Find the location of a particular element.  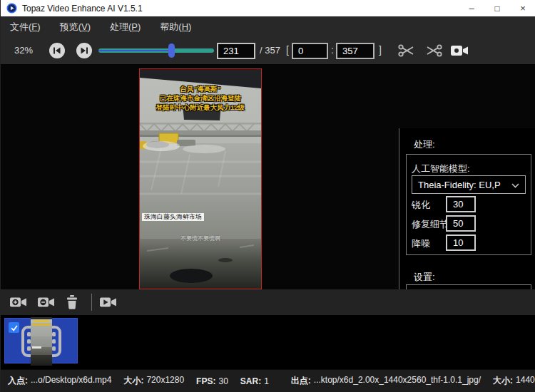

trim-close-bracket: ] is located at coordinates (380, 50).